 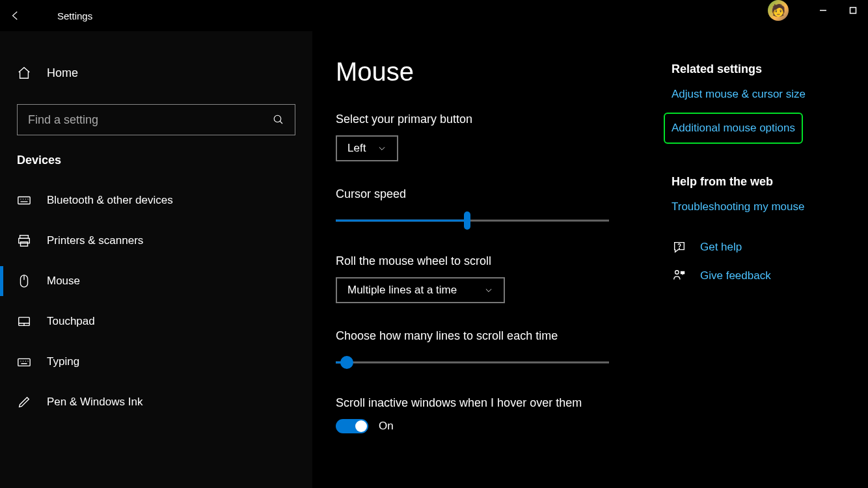 What do you see at coordinates (679, 247) in the screenshot?
I see `help-icon` at bounding box center [679, 247].